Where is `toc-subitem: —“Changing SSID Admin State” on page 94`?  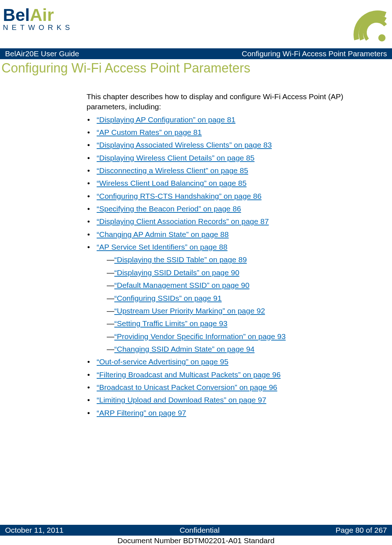 toc-subitem: —“Changing SSID Admin State” on page 94 is located at coordinates (239, 349).